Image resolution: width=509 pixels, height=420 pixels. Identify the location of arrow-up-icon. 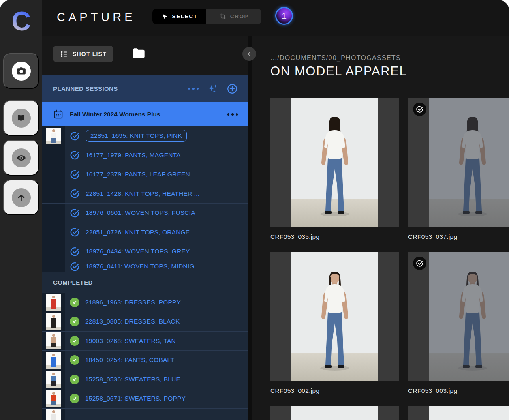
(21, 198).